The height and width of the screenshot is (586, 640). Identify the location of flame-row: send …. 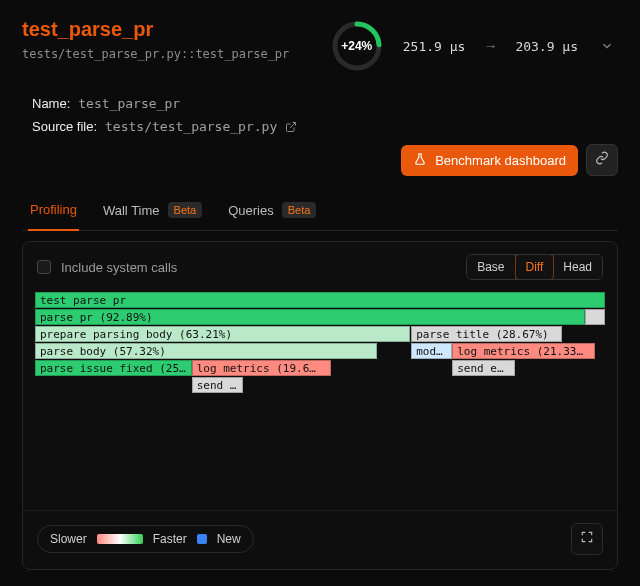
(320, 386).